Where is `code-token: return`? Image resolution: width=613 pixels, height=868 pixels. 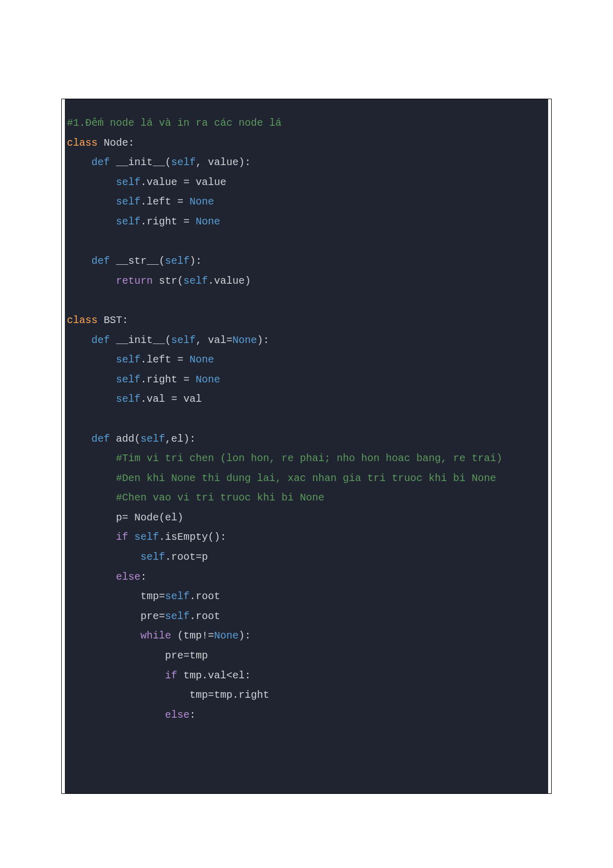
code-token: return is located at coordinates (134, 281).